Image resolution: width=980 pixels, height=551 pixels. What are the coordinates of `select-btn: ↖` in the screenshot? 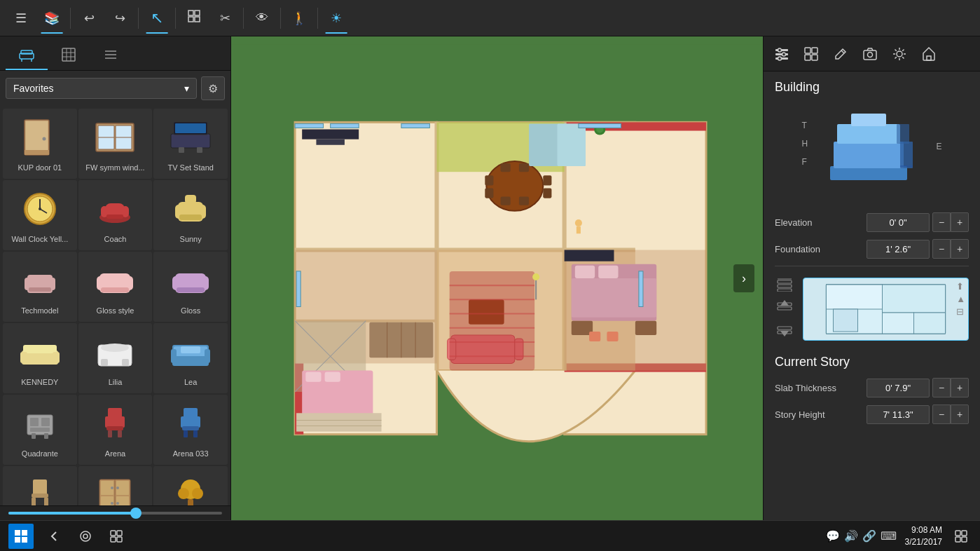 It's located at (157, 18).